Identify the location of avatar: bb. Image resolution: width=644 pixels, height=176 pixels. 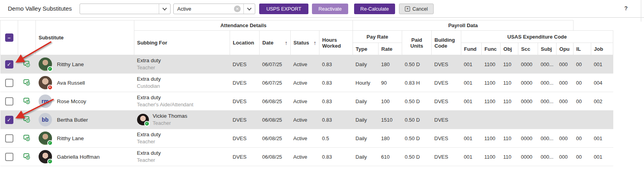
(45, 120).